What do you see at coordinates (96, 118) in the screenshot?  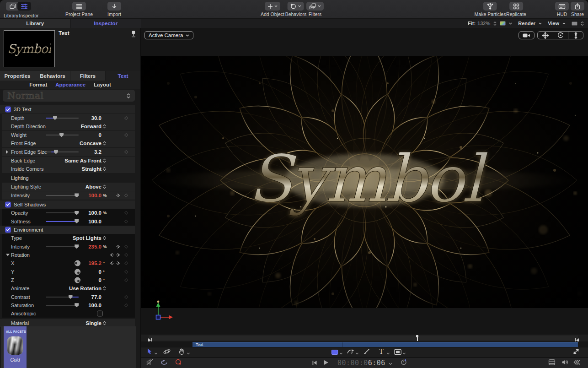 I see `param-value: 30.0` at bounding box center [96, 118].